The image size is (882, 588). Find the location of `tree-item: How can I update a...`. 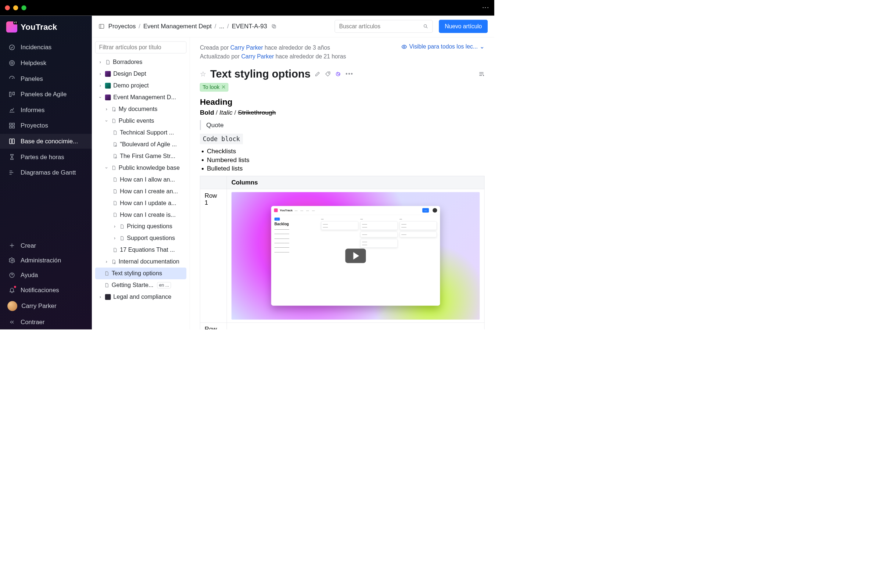

tree-item: How can I update a... is located at coordinates (141, 203).